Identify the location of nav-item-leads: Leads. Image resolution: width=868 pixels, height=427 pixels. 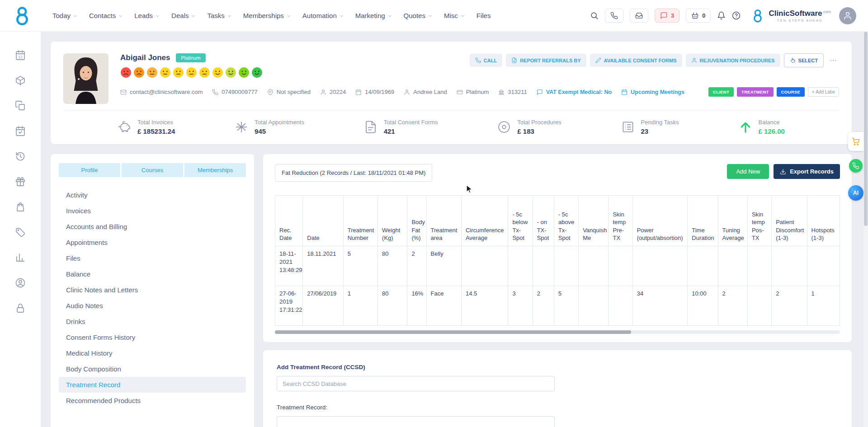
(147, 15).